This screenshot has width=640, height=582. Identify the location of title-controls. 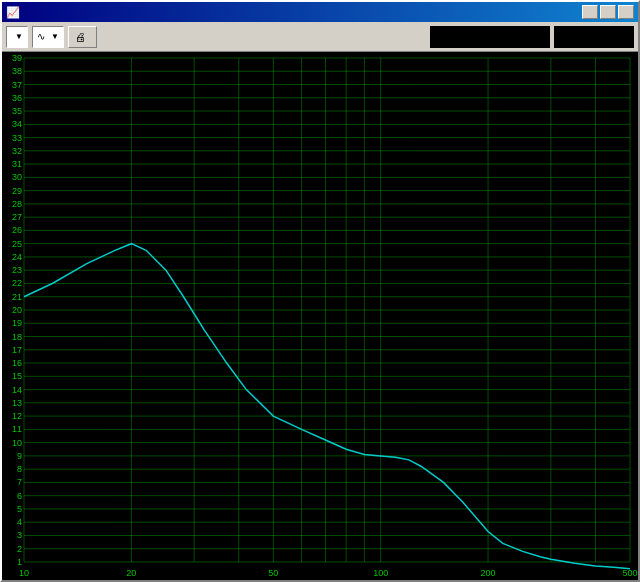
(608, 12).